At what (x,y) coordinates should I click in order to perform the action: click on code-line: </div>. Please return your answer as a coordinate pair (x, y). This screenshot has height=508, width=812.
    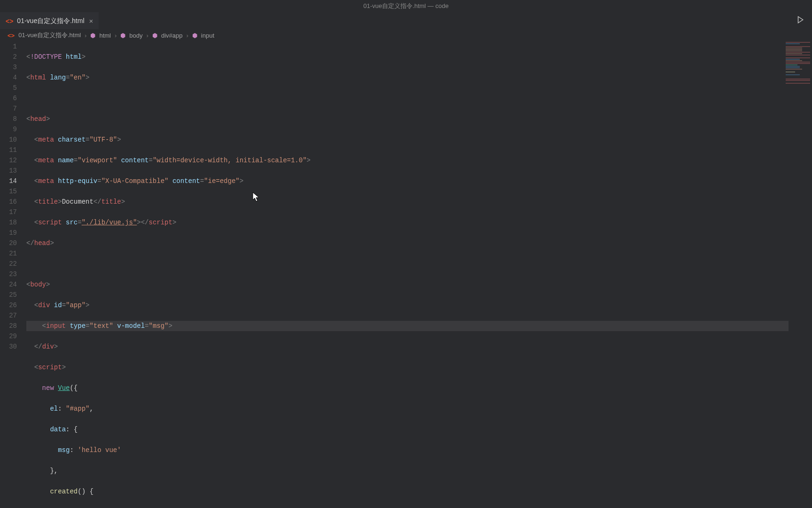
    Looking at the image, I should click on (419, 347).